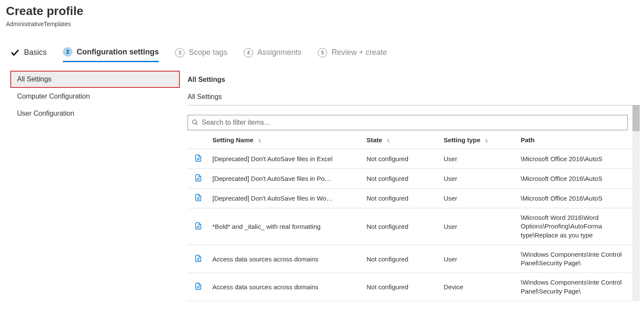  Describe the element at coordinates (479, 140) in the screenshot. I see `col-header-type: Setting type ↑↓` at that location.